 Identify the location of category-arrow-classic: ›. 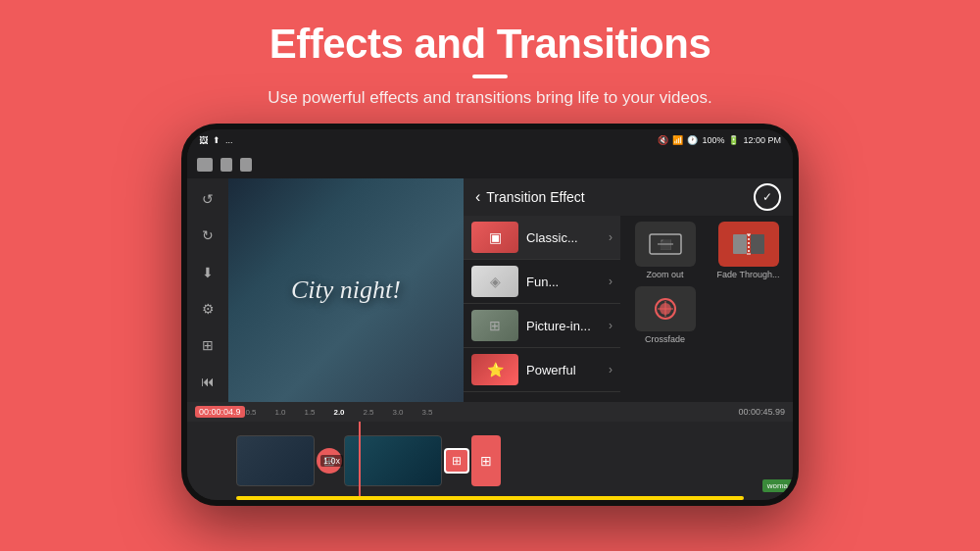
(611, 237).